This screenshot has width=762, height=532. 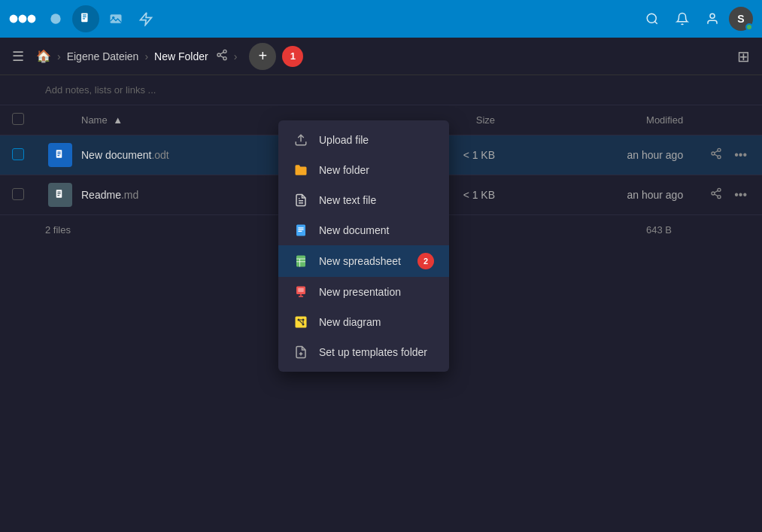 I want to click on contacts-btn, so click(x=712, y=19).